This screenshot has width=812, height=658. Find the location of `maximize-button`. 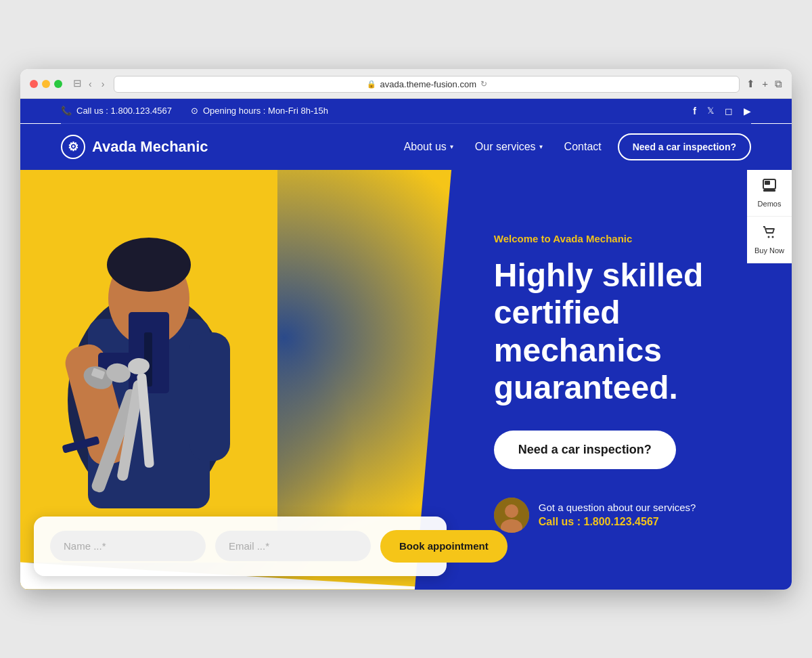

maximize-button is located at coordinates (58, 84).